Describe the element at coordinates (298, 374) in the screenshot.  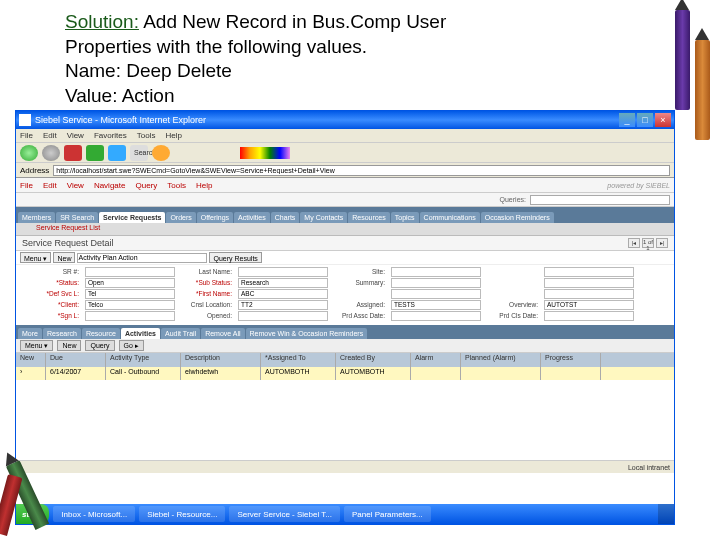
I see `cell-assigned: AUTOMBOTH` at that location.